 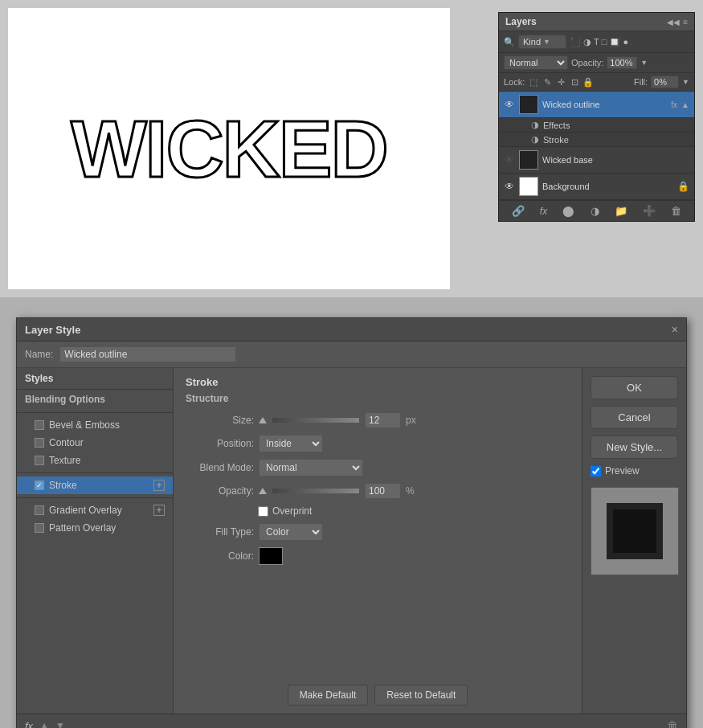 What do you see at coordinates (291, 532) in the screenshot?
I see `fill-type-select: Color Gradient Pattern` at bounding box center [291, 532].